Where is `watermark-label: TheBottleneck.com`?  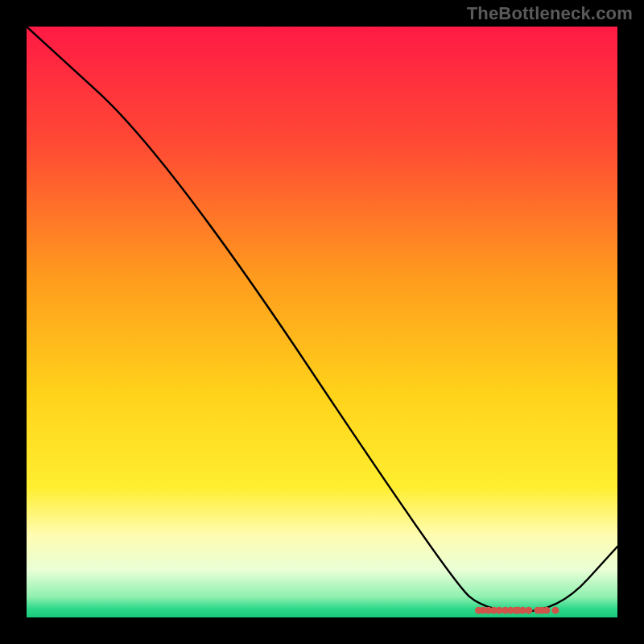 watermark-label: TheBottleneck.com is located at coordinates (550, 14).